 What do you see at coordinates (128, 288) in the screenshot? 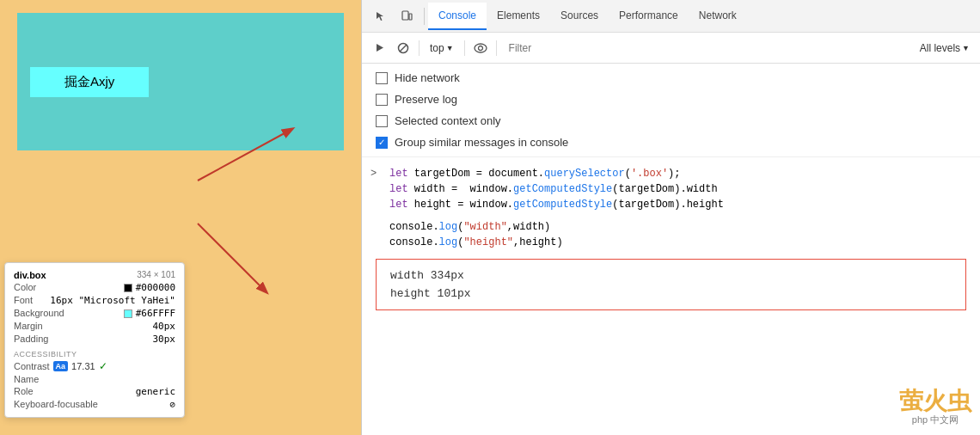
I see `color-swatch-black` at bounding box center [128, 288].